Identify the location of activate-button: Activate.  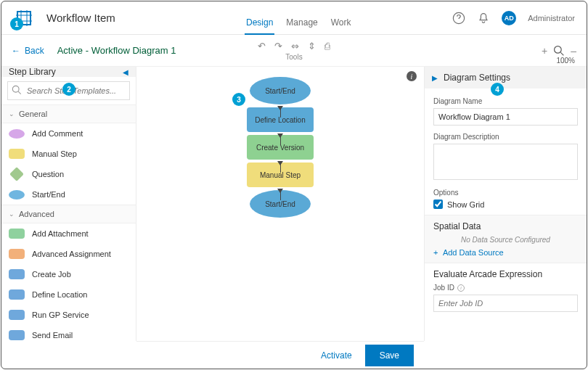
(337, 355).